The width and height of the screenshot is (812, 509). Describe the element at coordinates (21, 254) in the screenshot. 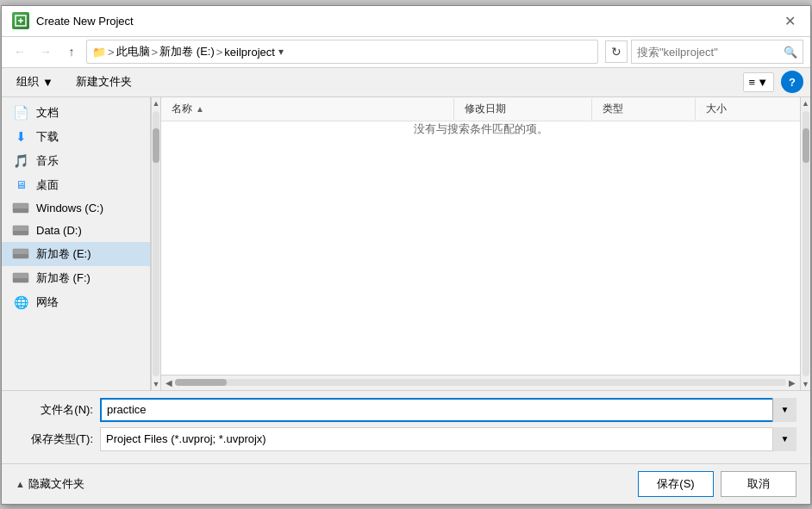

I see `drive-e-icon` at that location.